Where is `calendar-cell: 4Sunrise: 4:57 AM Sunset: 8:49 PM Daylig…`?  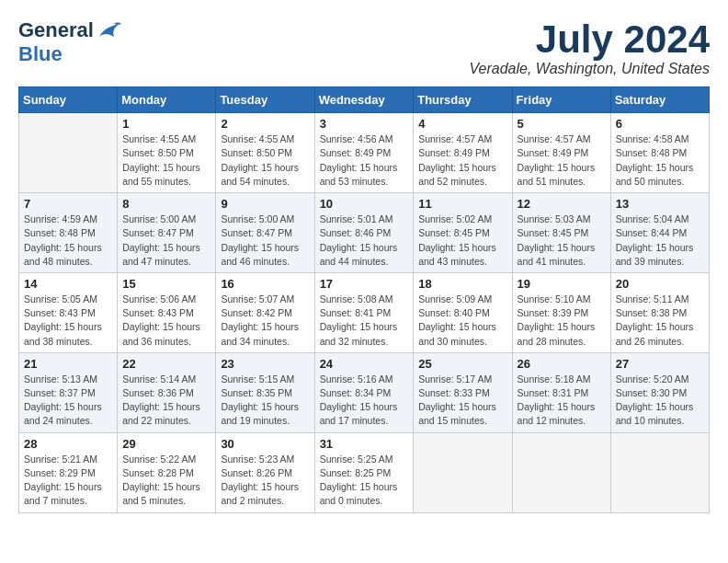 calendar-cell: 4Sunrise: 4:57 AM Sunset: 8:49 PM Daylig… is located at coordinates (463, 153).